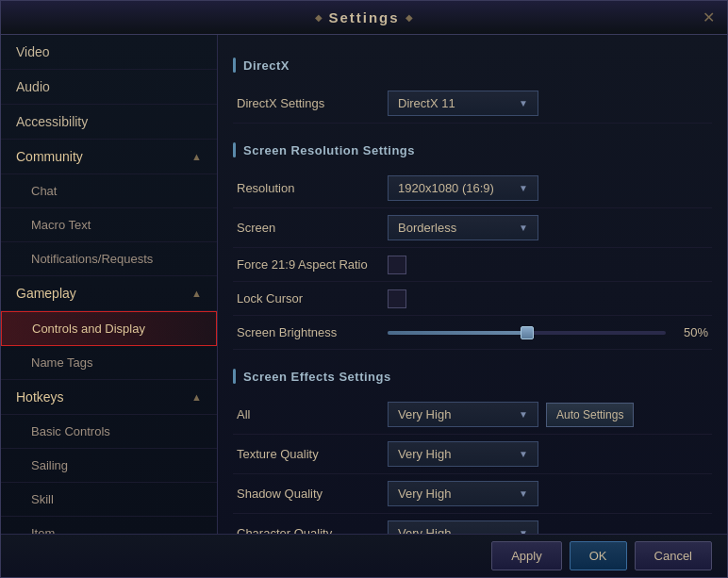 The image size is (728, 578). I want to click on row-directx-settings: DirectX Settings DirectX 11 ▼, so click(472, 104).